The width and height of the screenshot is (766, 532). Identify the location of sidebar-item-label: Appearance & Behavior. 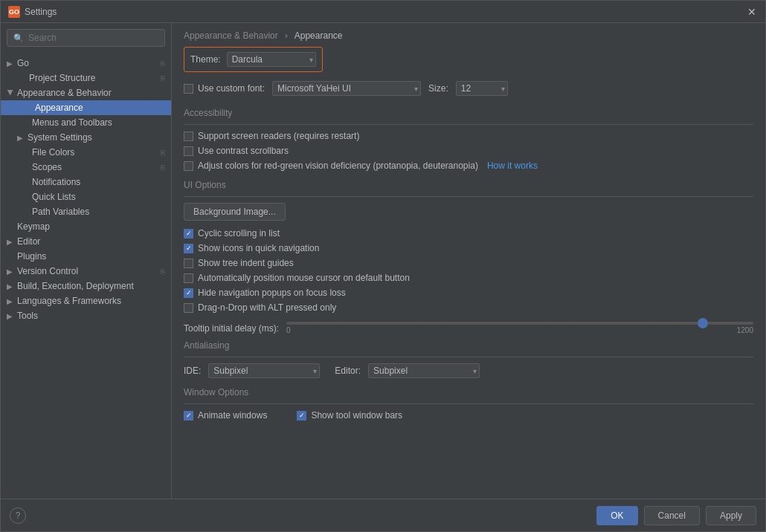
(64, 93).